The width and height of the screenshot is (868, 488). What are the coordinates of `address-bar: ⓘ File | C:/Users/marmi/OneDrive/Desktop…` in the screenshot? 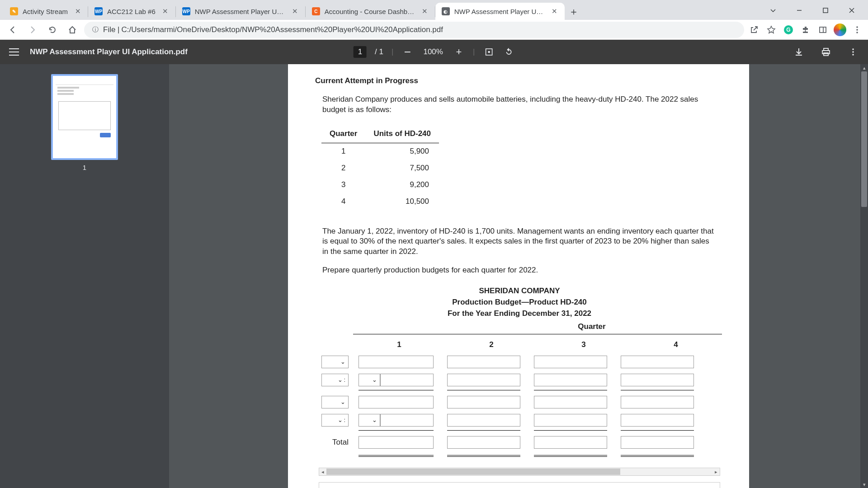 It's located at (414, 30).